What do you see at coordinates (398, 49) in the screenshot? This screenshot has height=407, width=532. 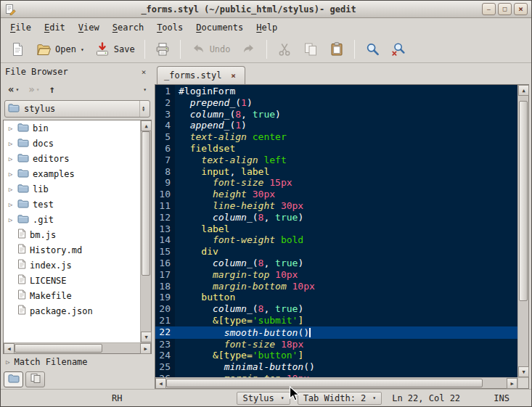 I see `find-replace-button` at bounding box center [398, 49].